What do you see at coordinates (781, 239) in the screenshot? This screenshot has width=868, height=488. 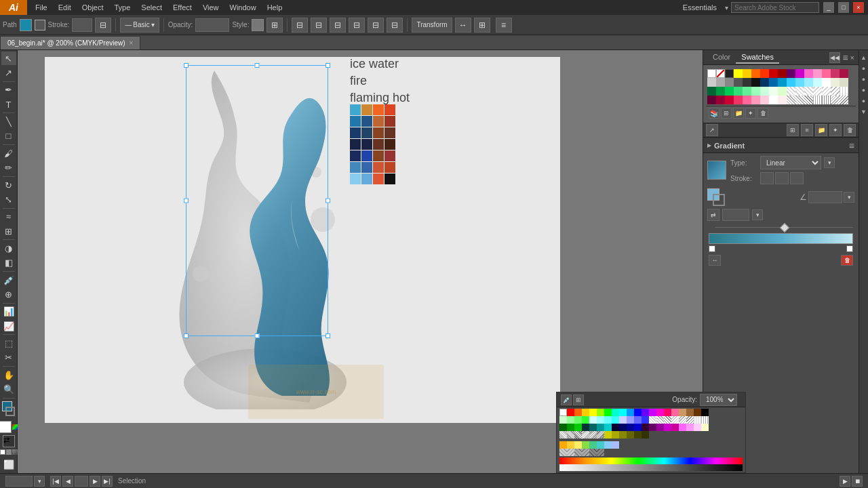 I see `gradient-bar` at bounding box center [781, 239].